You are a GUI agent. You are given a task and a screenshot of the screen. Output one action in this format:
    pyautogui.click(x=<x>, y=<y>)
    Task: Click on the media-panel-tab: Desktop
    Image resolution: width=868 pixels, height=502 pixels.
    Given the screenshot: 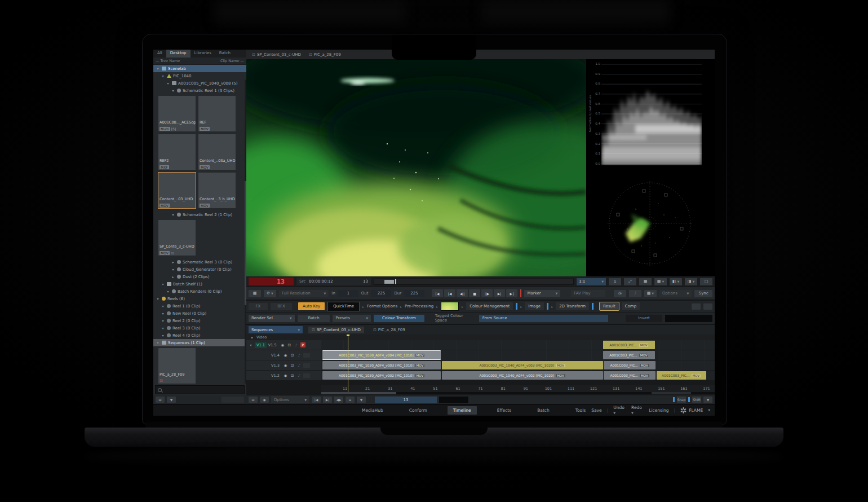 What is the action you would take?
    pyautogui.click(x=178, y=54)
    